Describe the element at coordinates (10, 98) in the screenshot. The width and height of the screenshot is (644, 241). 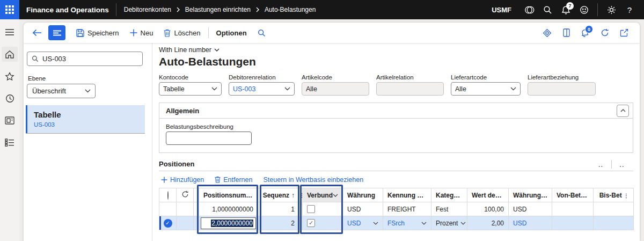
I see `nav-recent-button` at that location.